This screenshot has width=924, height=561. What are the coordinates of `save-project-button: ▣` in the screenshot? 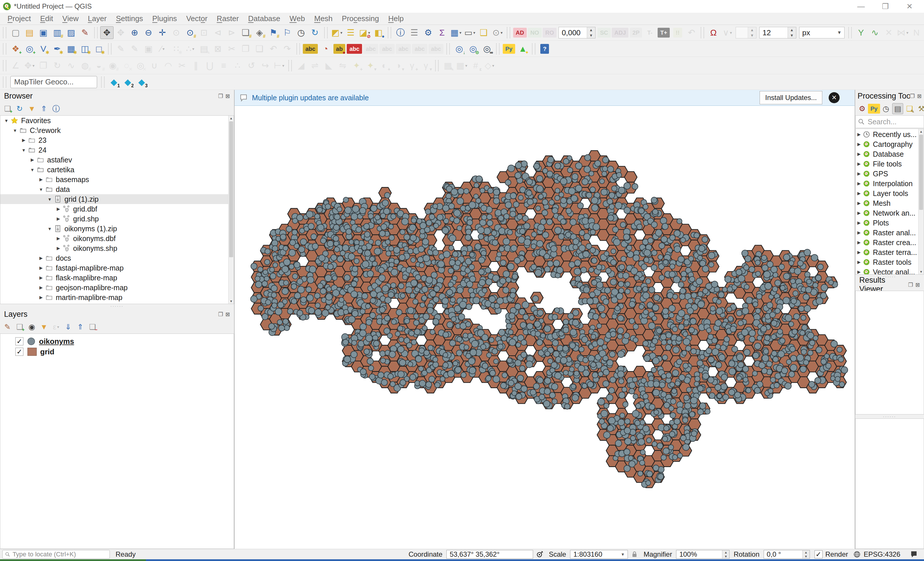 It's located at (44, 33).